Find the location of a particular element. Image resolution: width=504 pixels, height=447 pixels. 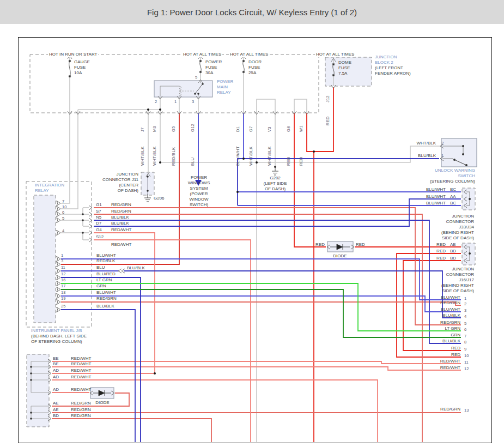

ir-low-color: BLU/RED is located at coordinates (106, 274).